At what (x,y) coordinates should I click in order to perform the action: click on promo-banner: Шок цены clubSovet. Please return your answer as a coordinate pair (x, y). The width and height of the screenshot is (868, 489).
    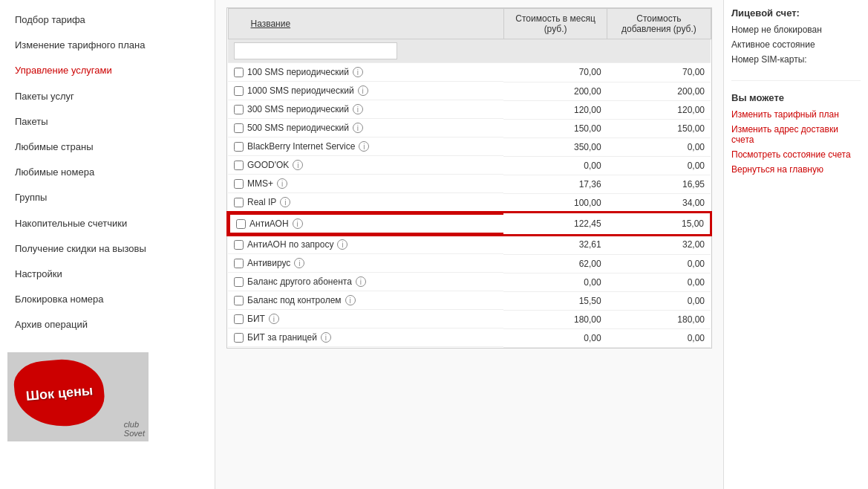
    Looking at the image, I should click on (78, 397).